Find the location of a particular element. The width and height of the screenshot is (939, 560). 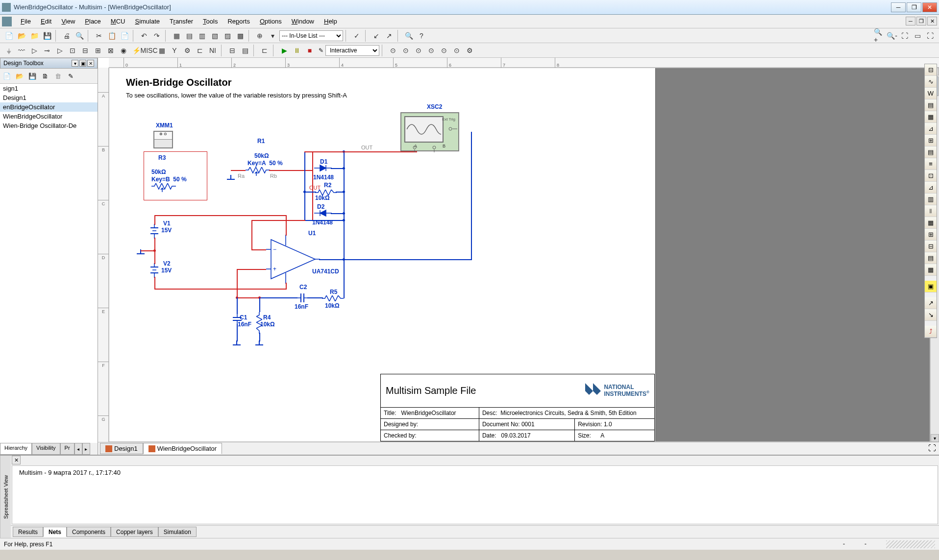

resize-grip-icon is located at coordinates (911, 544).